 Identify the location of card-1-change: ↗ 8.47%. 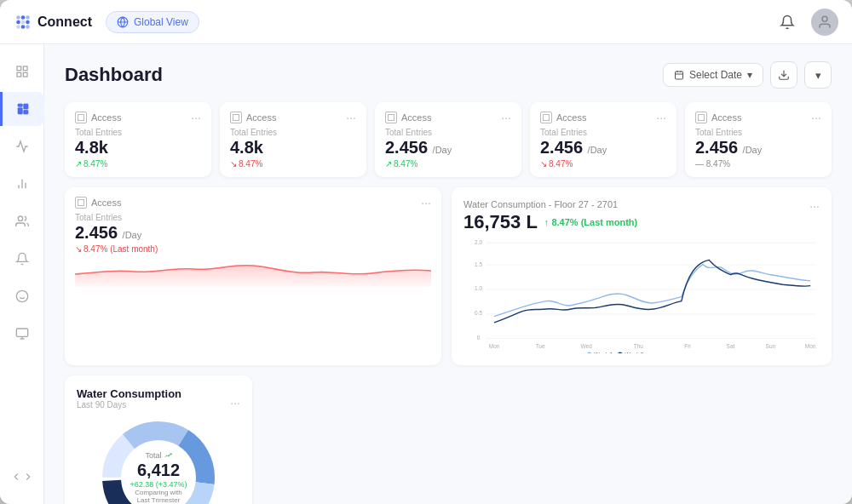
(138, 163).